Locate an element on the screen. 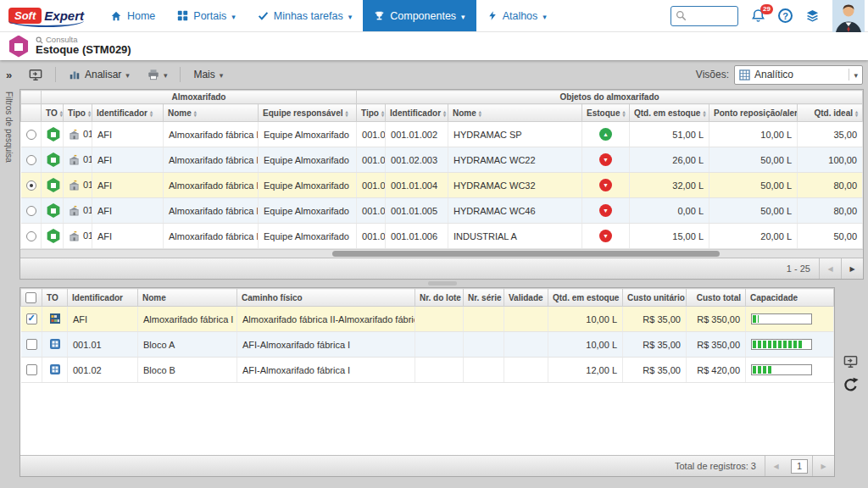  user-avatar is located at coordinates (849, 16).